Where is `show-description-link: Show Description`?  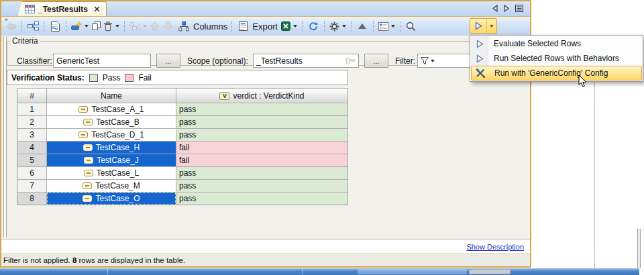 show-description-link: Show Description is located at coordinates (495, 247).